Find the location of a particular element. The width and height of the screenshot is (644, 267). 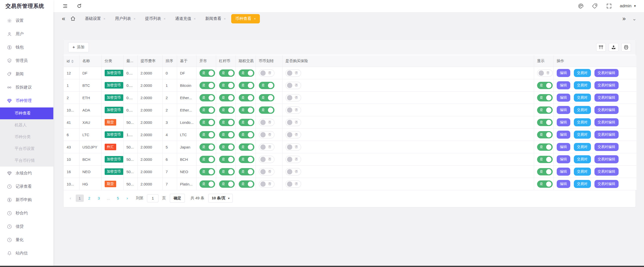

sidebar-item: 量化 is located at coordinates (27, 240).